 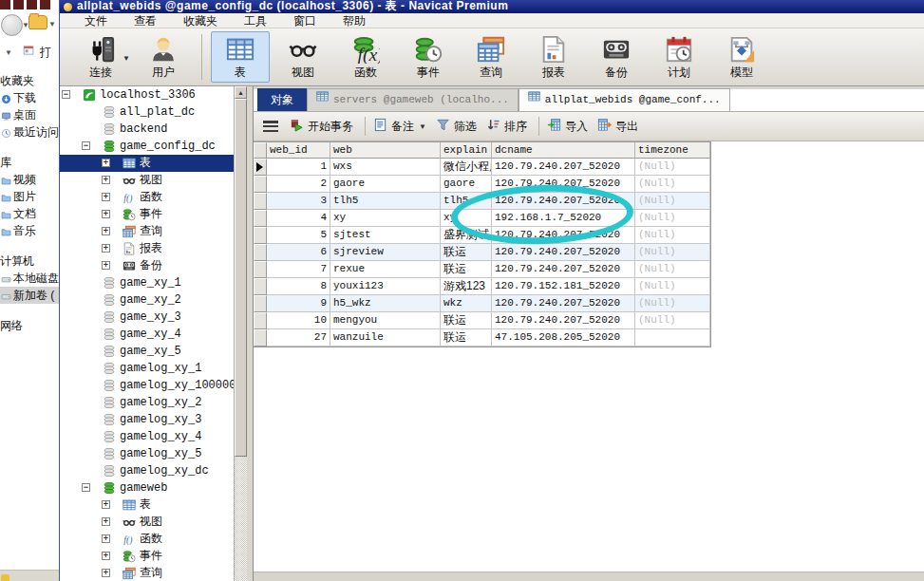 What do you see at coordinates (298, 287) in the screenshot?
I see `cell-web_id: 8` at bounding box center [298, 287].